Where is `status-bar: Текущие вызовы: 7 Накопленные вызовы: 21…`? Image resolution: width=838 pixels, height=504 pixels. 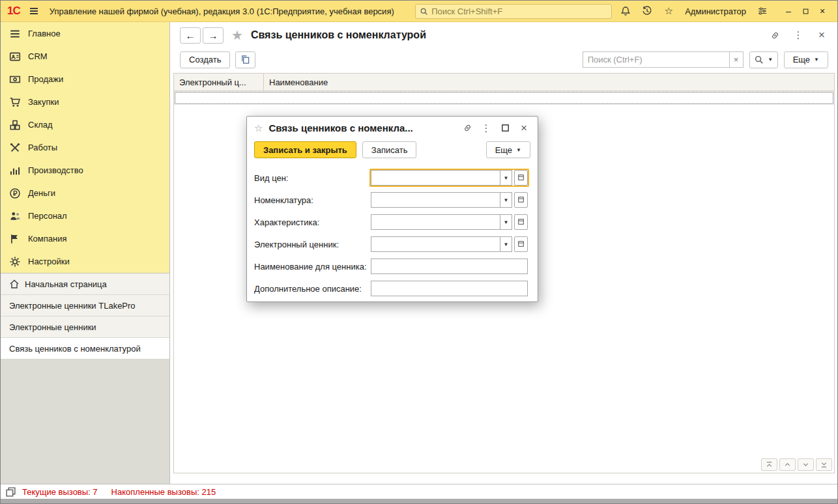 status-bar: Текущие вызовы: 7 Накопленные вызовы: 21… is located at coordinates (419, 491).